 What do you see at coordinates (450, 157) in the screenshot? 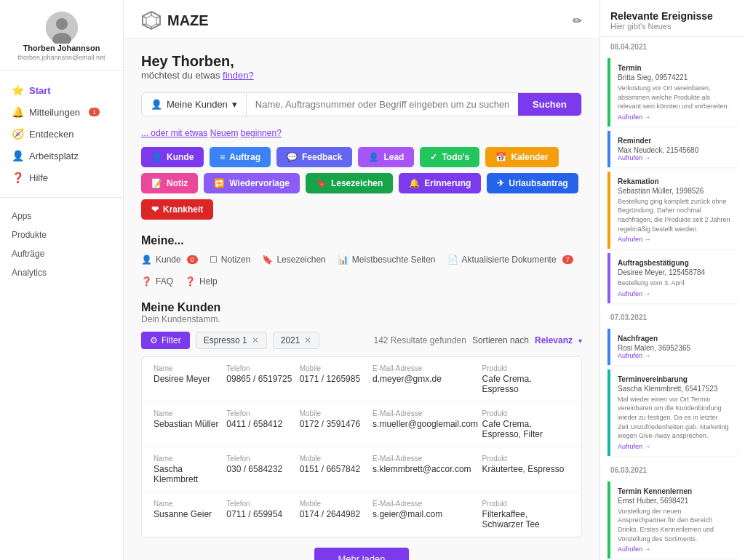
I see `btn-todos: ✓ Todo's` at bounding box center [450, 157].